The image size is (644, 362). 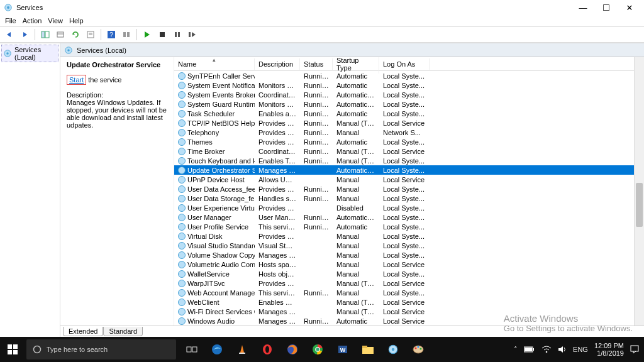 I want to click on paint-icon, so click(x=418, y=349).